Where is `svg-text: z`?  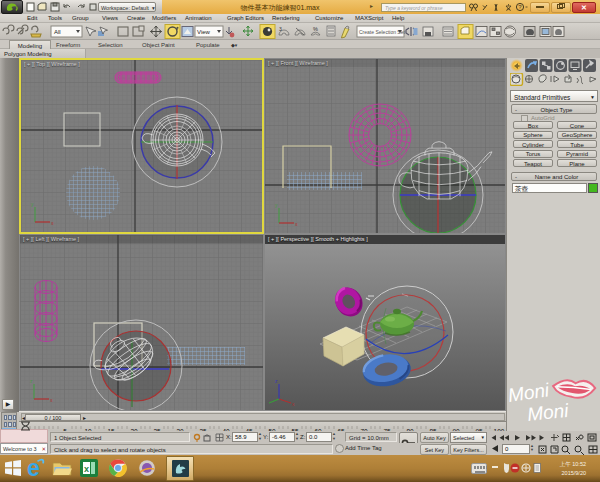
svg-text: z is located at coordinates (276, 381).